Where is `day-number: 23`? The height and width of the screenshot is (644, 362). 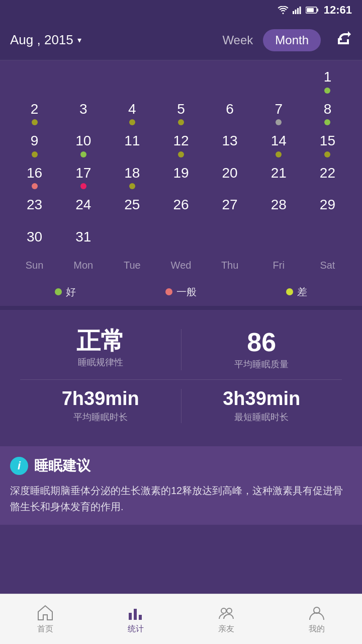 day-number: 23 is located at coordinates (34, 205).